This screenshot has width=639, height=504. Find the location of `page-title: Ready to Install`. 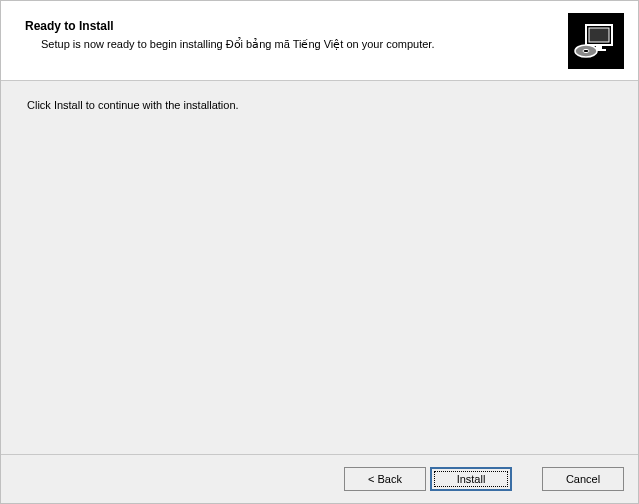

page-title: Ready to Install is located at coordinates (296, 26).